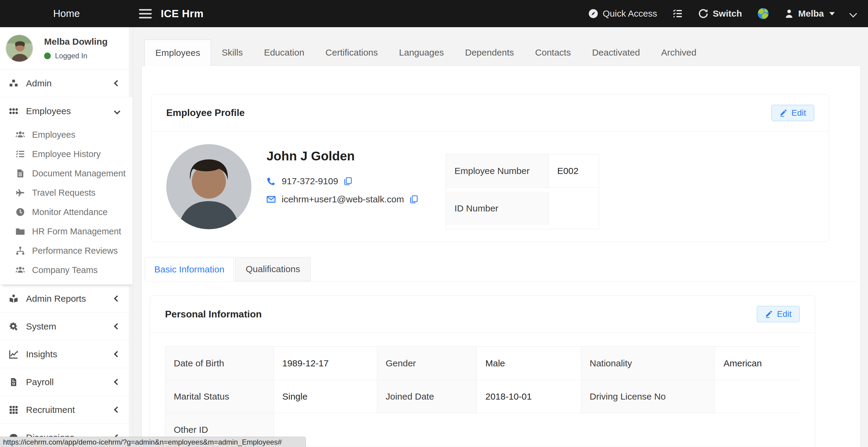 Image resolution: width=868 pixels, height=447 pixels. What do you see at coordinates (48, 56) in the screenshot?
I see `status-dot-icon` at bounding box center [48, 56].